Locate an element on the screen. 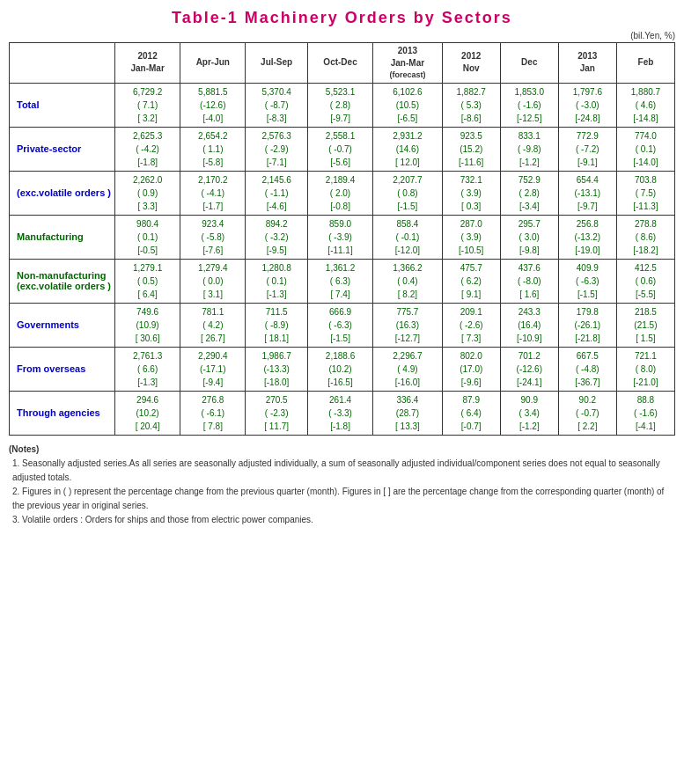 Image resolution: width=684 pixels, height=784 pixels. data-cell-r1-c1: 2,654.2( 1.1)[-5.8] is located at coordinates (213, 149).